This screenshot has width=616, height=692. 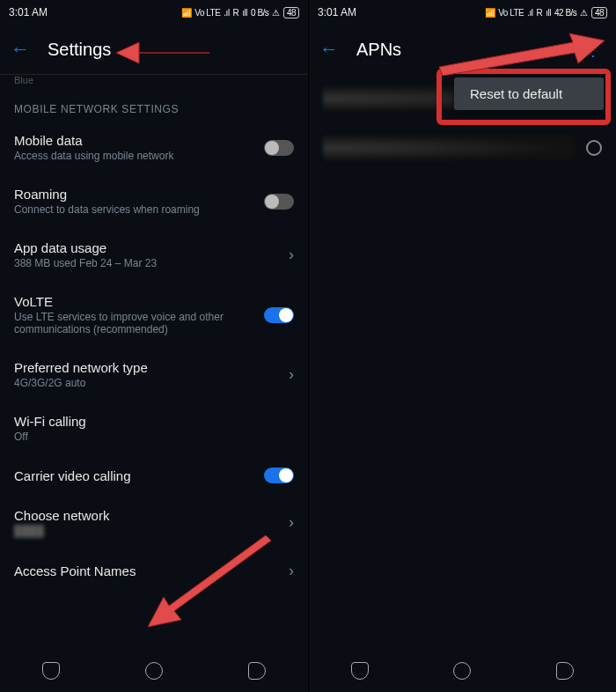 What do you see at coordinates (154, 315) in the screenshot?
I see `row-volte: VoLTE Use LTE services to improve voice …` at bounding box center [154, 315].